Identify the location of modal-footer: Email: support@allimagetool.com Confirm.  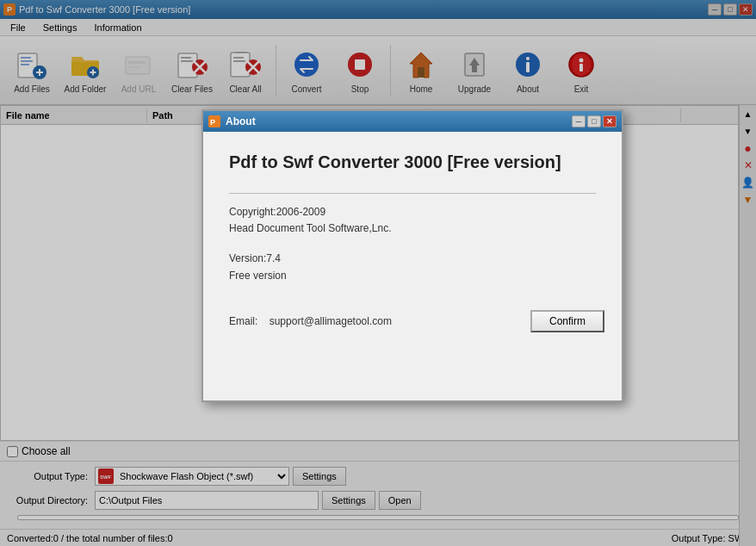
(412, 324).